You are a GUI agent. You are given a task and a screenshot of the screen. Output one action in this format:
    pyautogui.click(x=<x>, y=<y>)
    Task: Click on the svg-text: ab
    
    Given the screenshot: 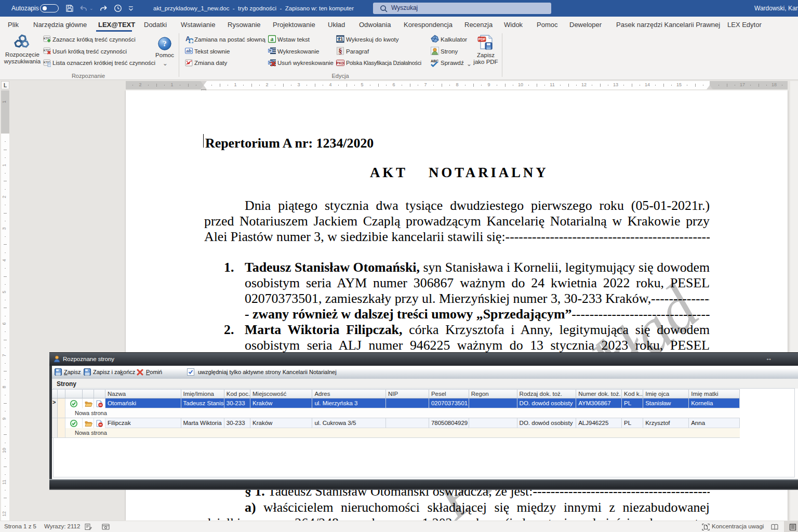 What is the action you would take?
    pyautogui.click(x=189, y=51)
    